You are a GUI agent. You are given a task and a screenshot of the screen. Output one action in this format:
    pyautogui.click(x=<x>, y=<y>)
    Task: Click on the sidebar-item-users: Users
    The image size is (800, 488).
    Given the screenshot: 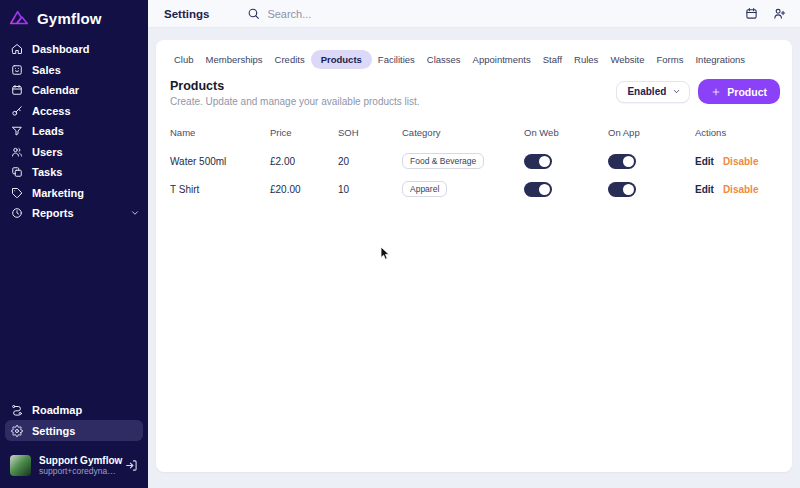 What is the action you would take?
    pyautogui.click(x=74, y=152)
    